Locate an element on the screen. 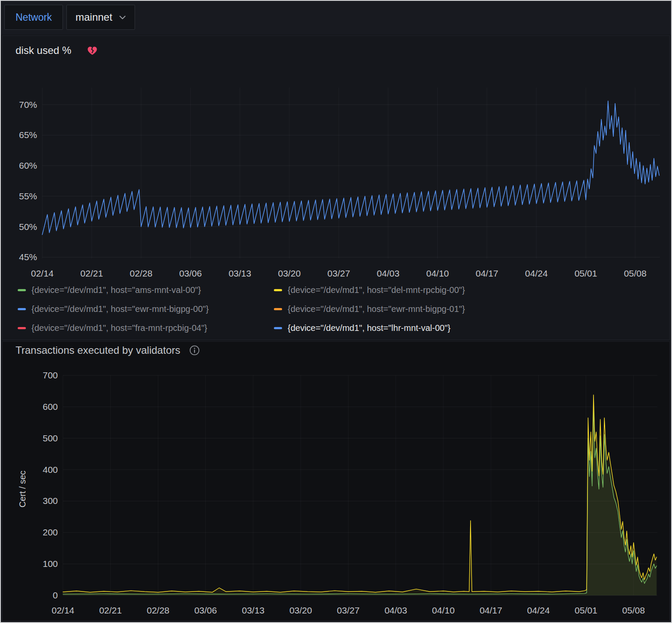  legend-item-fra-mnt-rpcbig-04: {device="/dev/md1", host="fra-mnt-rpcbig… is located at coordinates (146, 328).